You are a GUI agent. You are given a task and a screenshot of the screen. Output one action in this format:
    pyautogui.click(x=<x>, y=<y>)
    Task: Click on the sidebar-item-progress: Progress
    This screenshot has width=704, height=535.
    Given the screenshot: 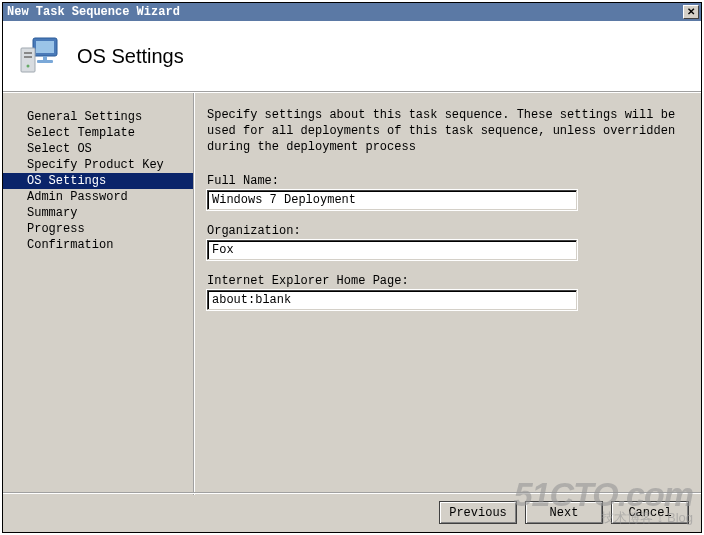 What is the action you would take?
    pyautogui.click(x=98, y=229)
    